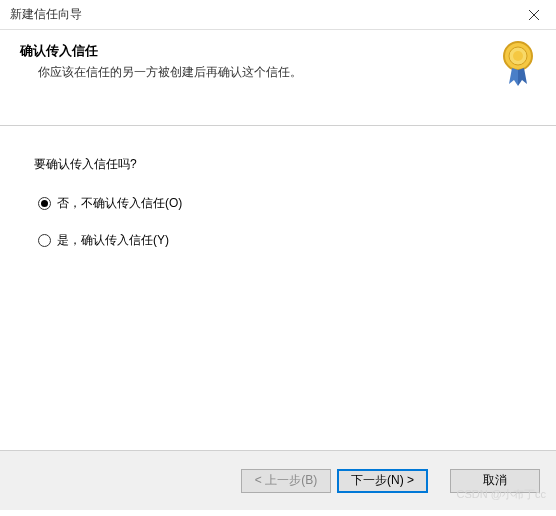 This screenshot has width=556, height=516. I want to click on next-button: 下一步(N) >, so click(382, 481).